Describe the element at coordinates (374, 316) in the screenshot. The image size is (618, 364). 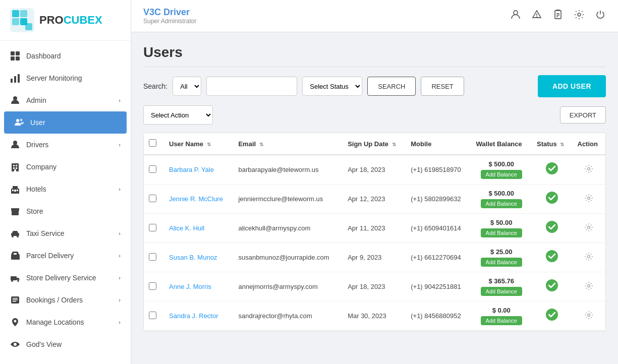
I see `row-signup-date: Mar 30, 2023` at that location.